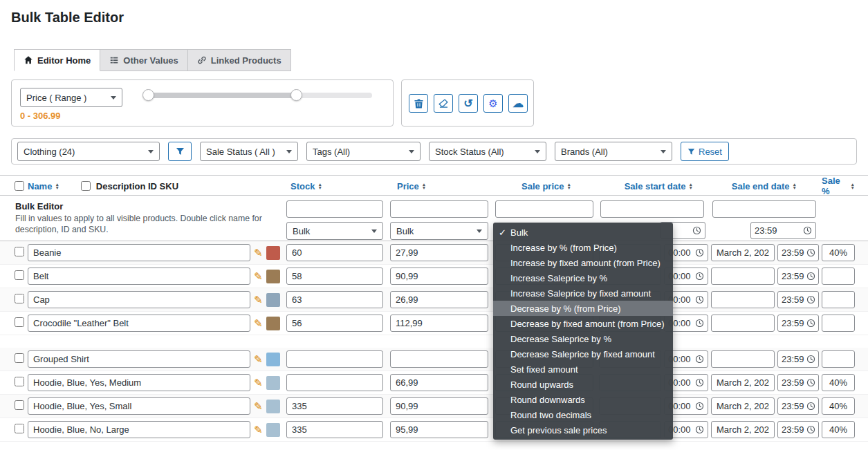  Describe the element at coordinates (335, 209) in the screenshot. I see `bulk-stock-input` at that location.